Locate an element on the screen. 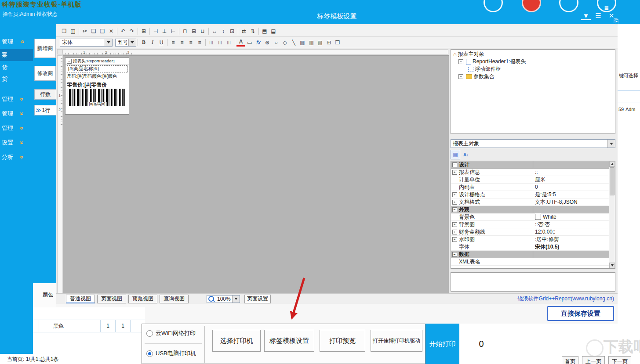 The image size is (640, 364). align-left-icon: ⊣ is located at coordinates (156, 31).